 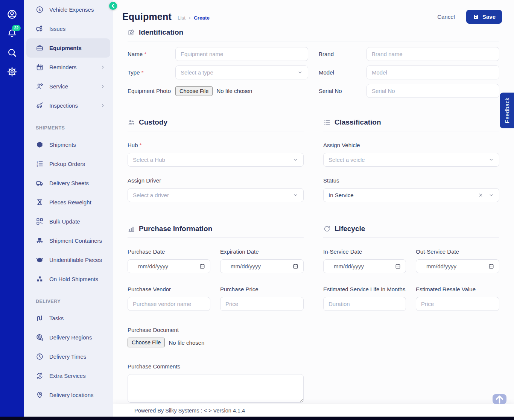 What do you see at coordinates (411, 160) in the screenshot?
I see `classification-section: Classification Assign Vehicle Select a v…` at bounding box center [411, 160].